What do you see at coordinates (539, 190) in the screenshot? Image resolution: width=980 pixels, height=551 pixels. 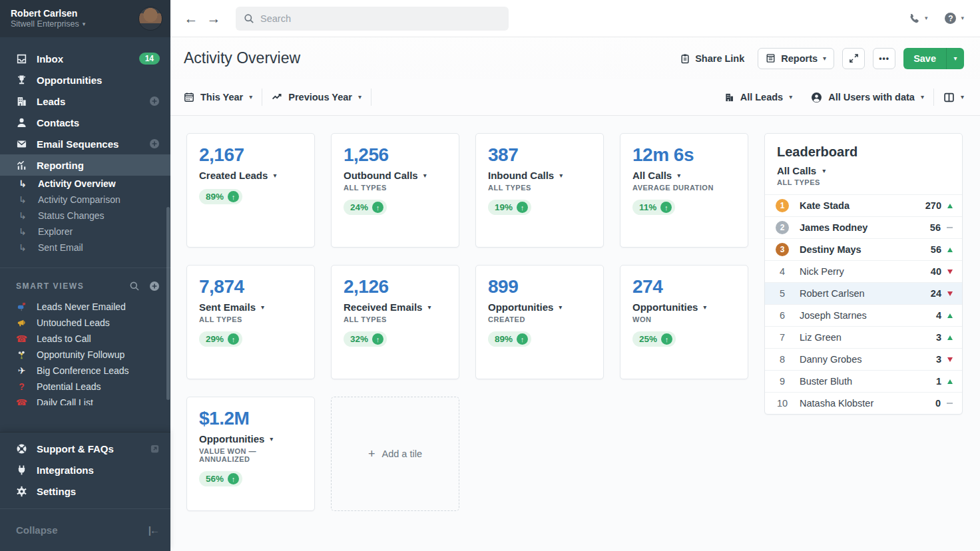 I see `metric-tile-inbound-calls: 387 Inbound Calls ALL TYPES 19%` at bounding box center [539, 190].